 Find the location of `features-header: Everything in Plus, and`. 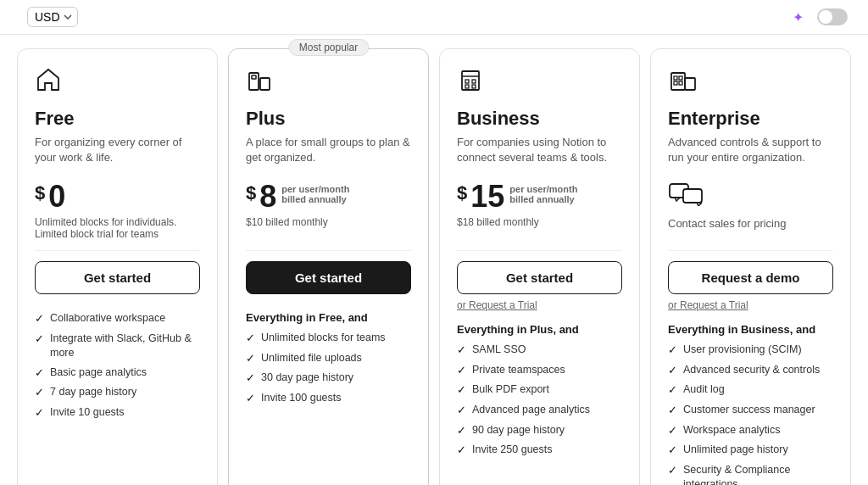

features-header: Everything in Plus, and is located at coordinates (539, 329).